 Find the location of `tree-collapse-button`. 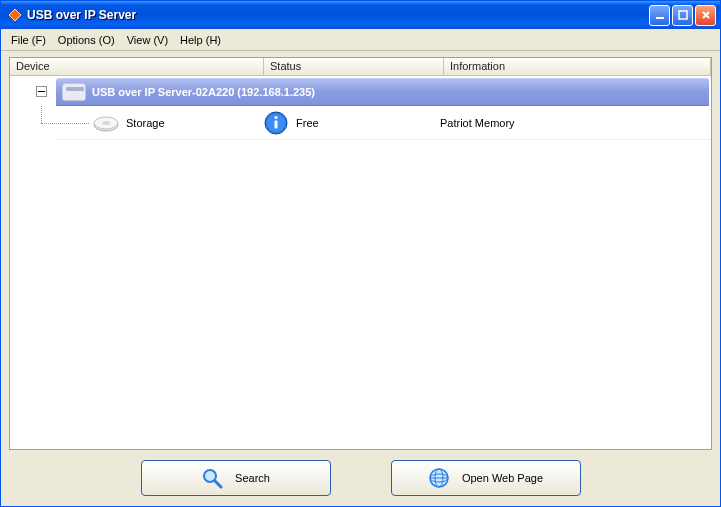

tree-collapse-button is located at coordinates (42, 92).